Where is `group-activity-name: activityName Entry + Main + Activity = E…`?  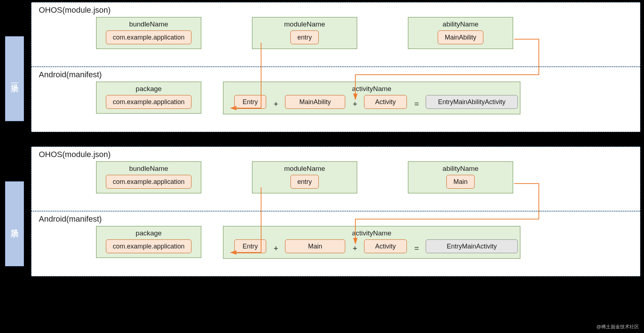 group-activity-name: activityName Entry + Main + Activity = E… is located at coordinates (372, 242).